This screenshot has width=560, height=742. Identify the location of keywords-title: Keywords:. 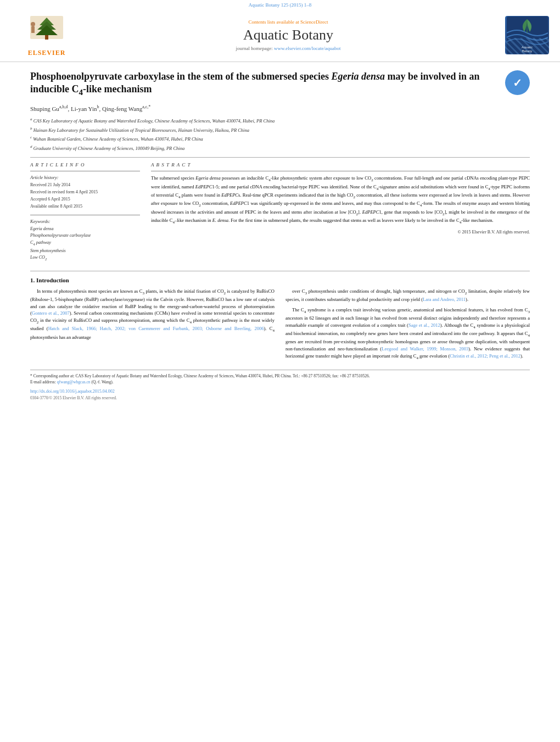
(85, 221).